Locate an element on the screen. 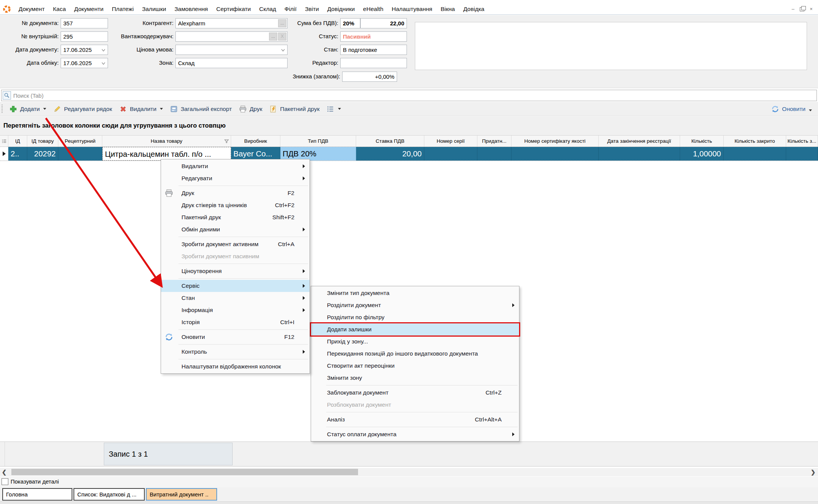 This screenshot has height=504, width=818. context-menu-item: Обмін даними is located at coordinates (235, 229).